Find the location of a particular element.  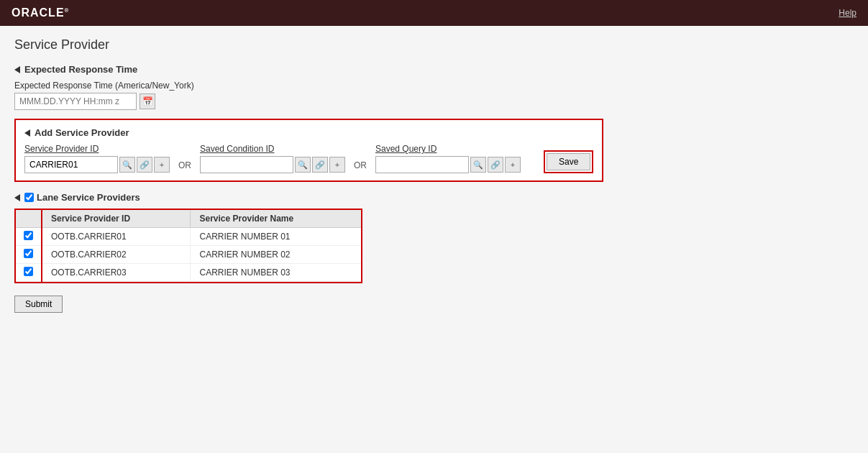

sp-id-input-wrapper: 🔍 🔗 + is located at coordinates (97, 165).